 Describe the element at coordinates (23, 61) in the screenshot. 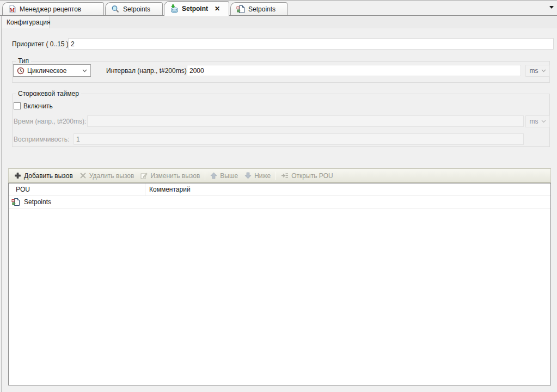

I see `type-group-legend: Тип` at that location.